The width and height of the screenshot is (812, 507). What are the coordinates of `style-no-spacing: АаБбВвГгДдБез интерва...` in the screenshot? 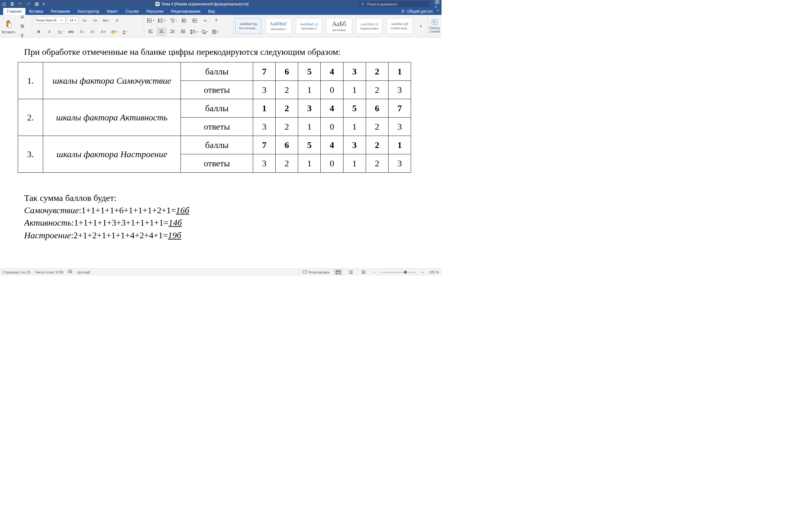 It's located at (248, 26).